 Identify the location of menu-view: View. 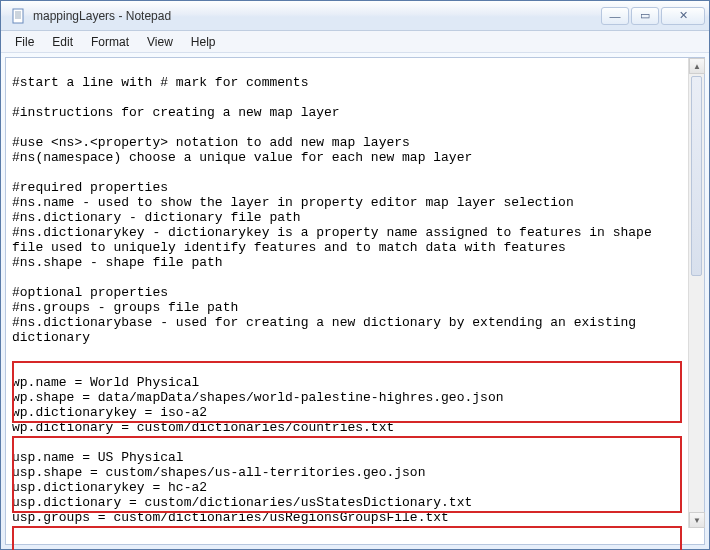
(160, 42).